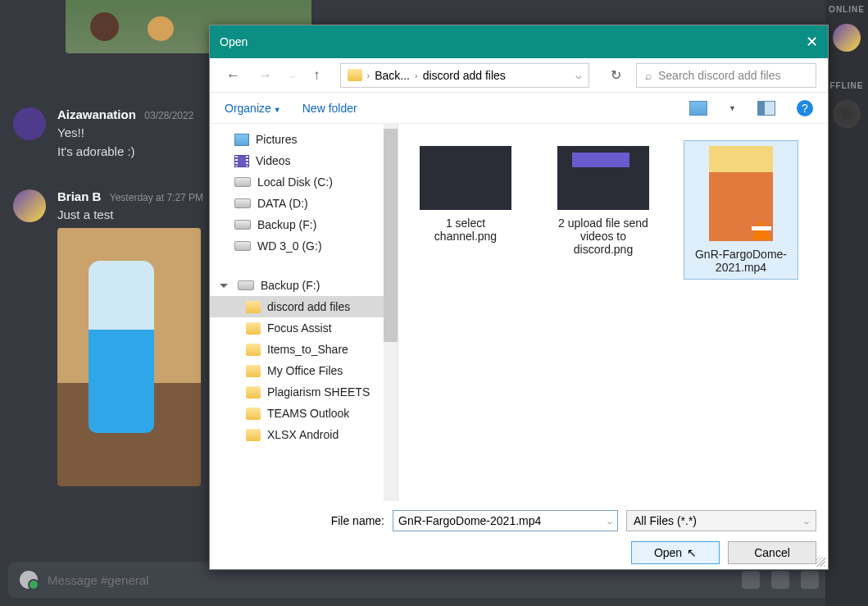 This screenshot has height=606, width=868. I want to click on gif-icon, so click(780, 580).